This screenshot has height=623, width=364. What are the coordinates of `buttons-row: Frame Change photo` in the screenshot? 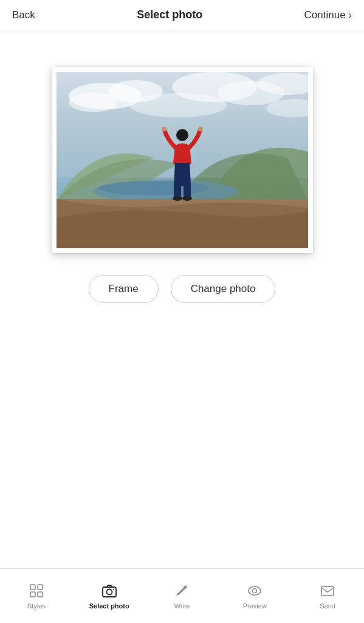 It's located at (182, 289).